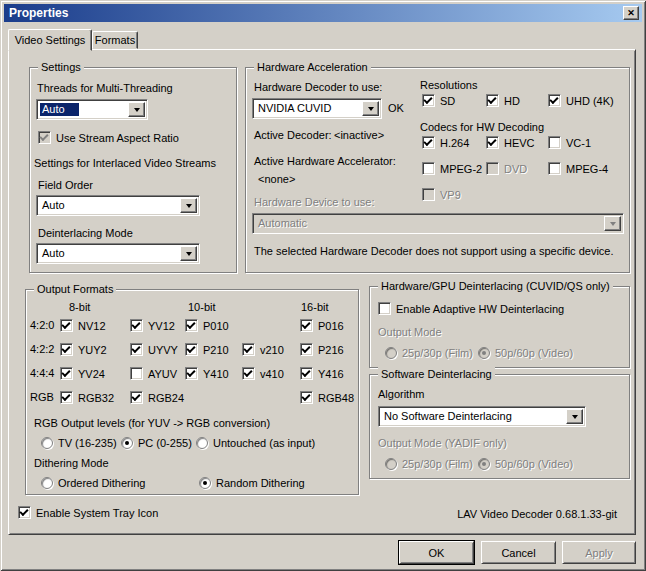 The width and height of the screenshot is (646, 571). I want to click on deinterlacing-mode-combo: Auto, so click(118, 254).